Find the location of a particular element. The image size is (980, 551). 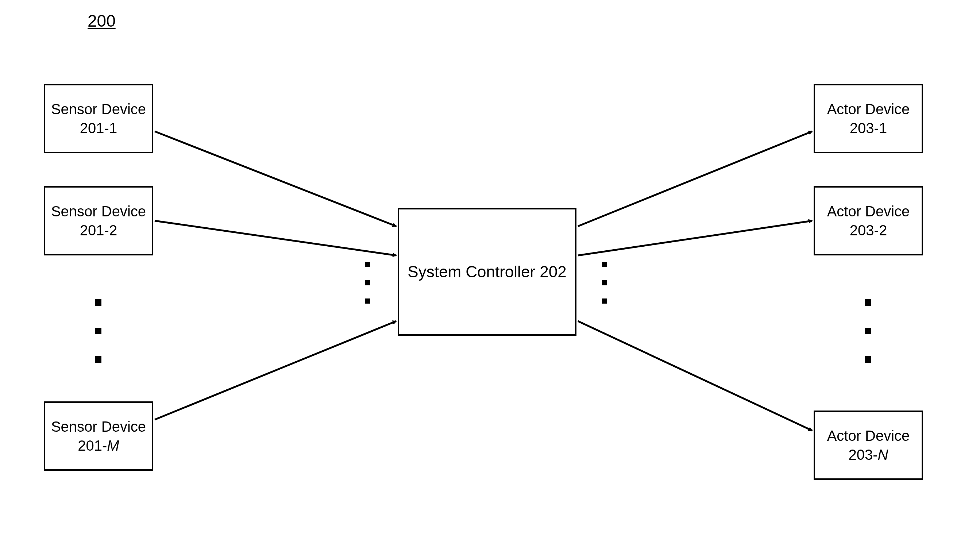

left-multi-ellipsis-icon is located at coordinates (368, 283).